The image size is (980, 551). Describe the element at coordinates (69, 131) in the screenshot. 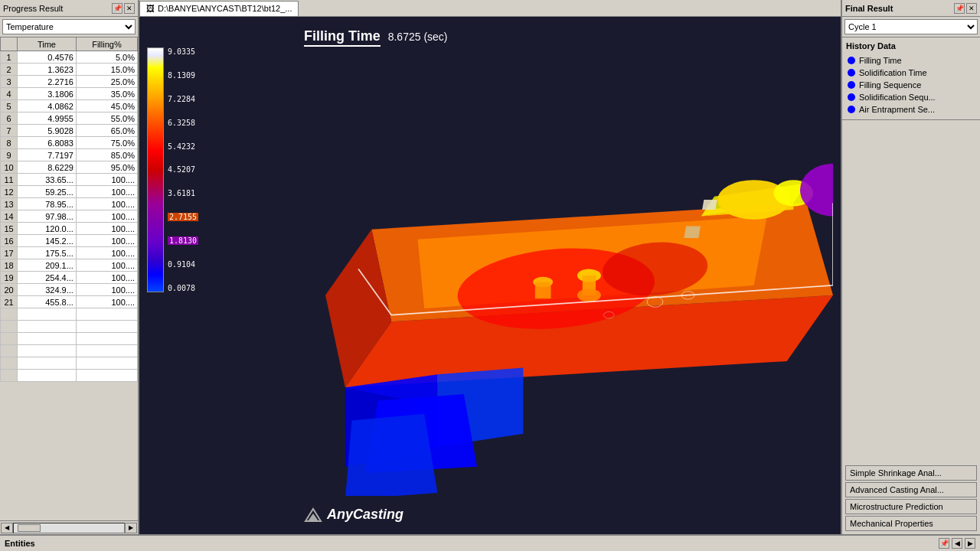

I see `table-row: 7 5.9028 65.0%` at that location.